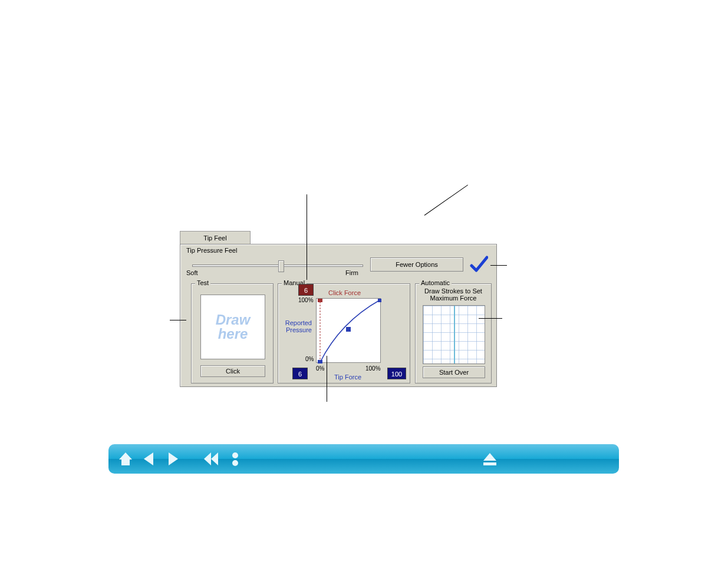 Image resolution: width=728 pixels, height=562 pixels. Describe the element at coordinates (126, 459) in the screenshot. I see `home-icon` at that location.